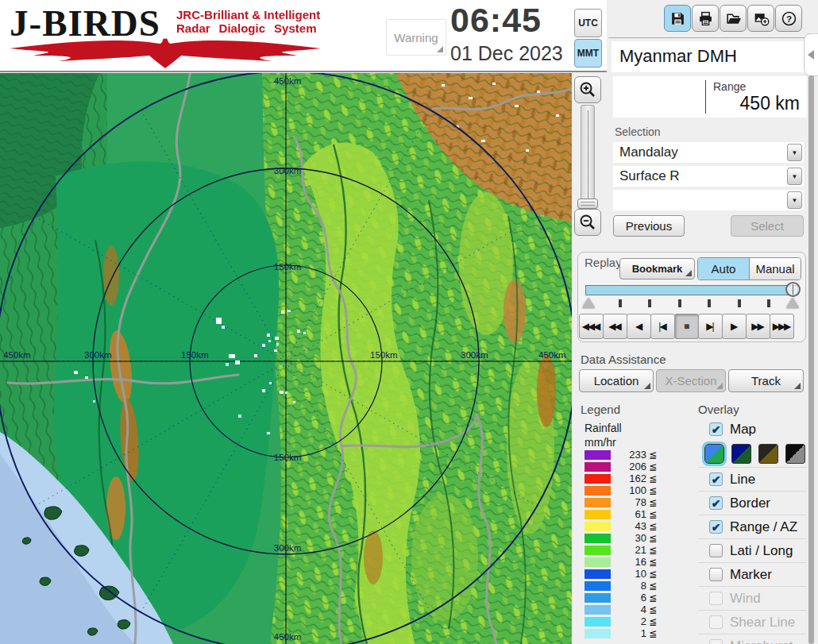  What do you see at coordinates (716, 623) in the screenshot?
I see `shear-line-checkbox` at bounding box center [716, 623].